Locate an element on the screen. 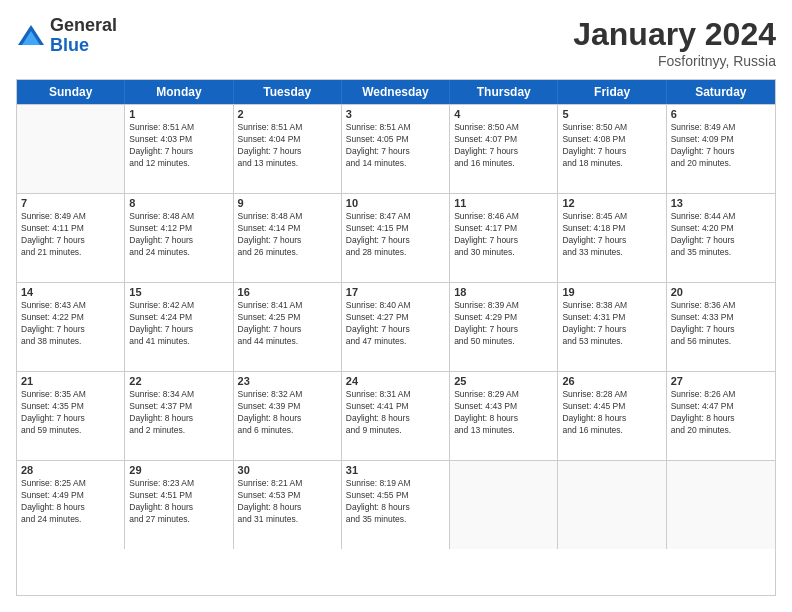  calendar-row-5: 28Sunrise: 8:25 AM Sunset: 4:49 PM Dayli… is located at coordinates (396, 504).